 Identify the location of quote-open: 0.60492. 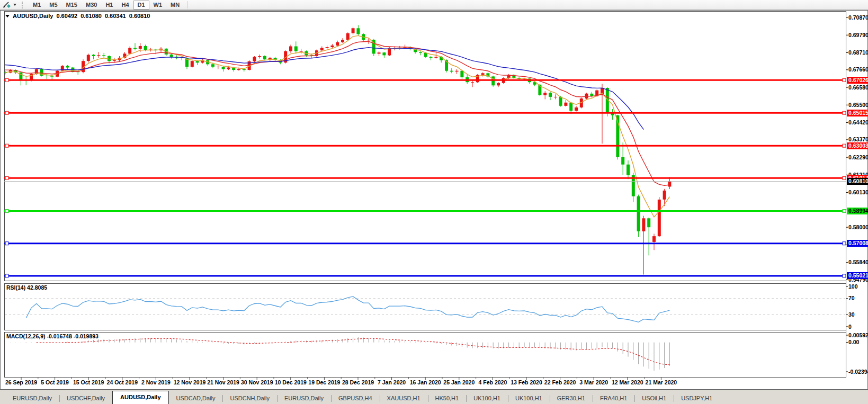
(67, 16).